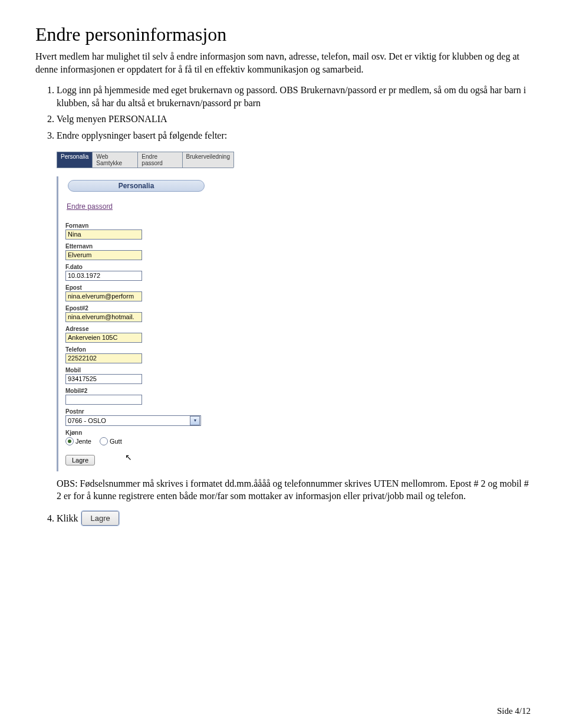 The height and width of the screenshot is (728, 566). I want to click on input-mobil, so click(104, 379).